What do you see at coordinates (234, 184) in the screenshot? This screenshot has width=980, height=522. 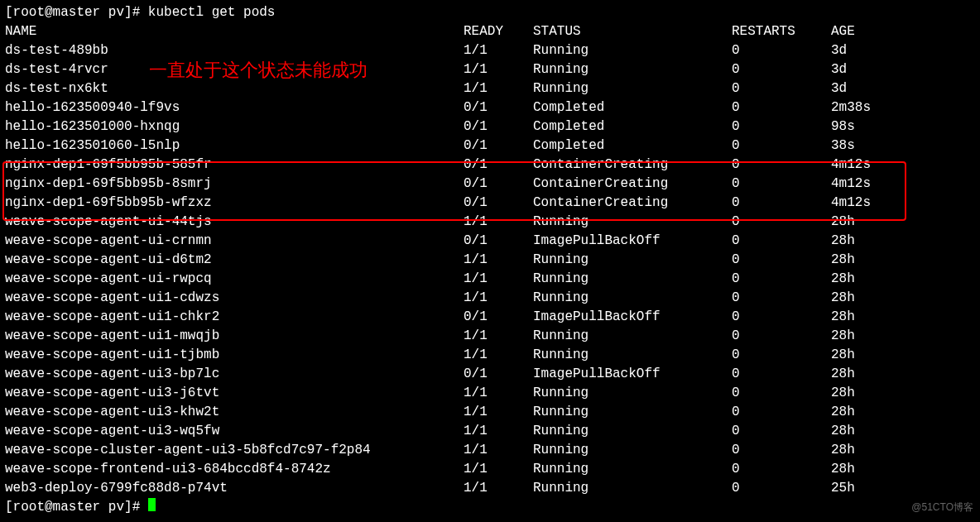 I see `cell-name: nginx-dep1-69f5bb95b-8smrj` at bounding box center [234, 184].